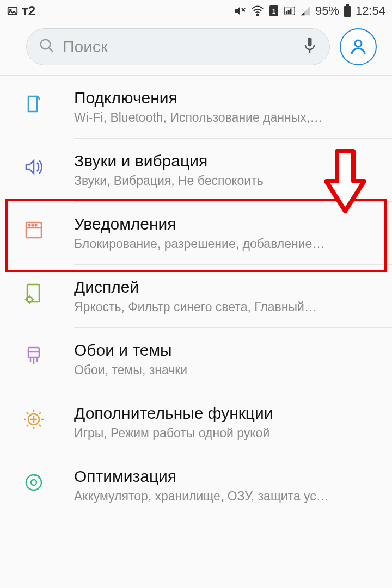 The image size is (392, 588). I want to click on row-advanced: Дополнительные функции Игры, Режим работ…, so click(196, 422).